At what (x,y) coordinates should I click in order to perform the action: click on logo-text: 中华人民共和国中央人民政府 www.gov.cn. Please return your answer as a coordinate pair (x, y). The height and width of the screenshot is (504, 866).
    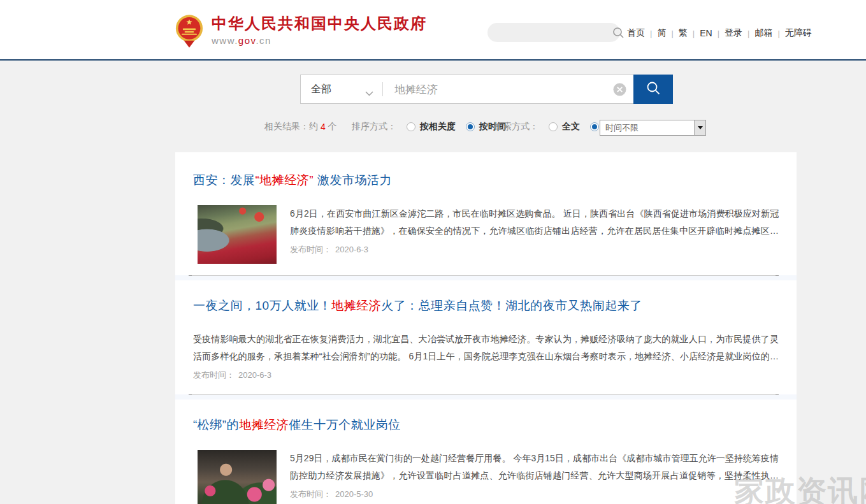
    Looking at the image, I should click on (319, 30).